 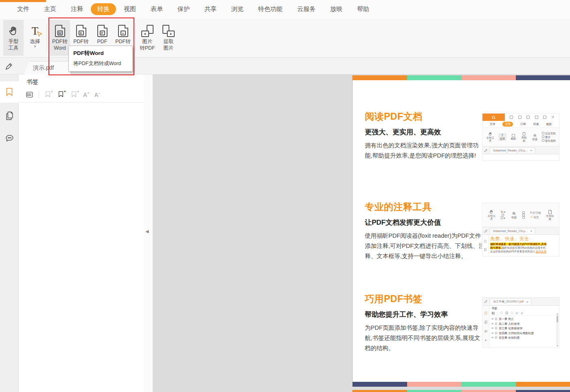 I want to click on mini-typewriter-highlight: TI 打字机 高亮, so click(x=536, y=215).